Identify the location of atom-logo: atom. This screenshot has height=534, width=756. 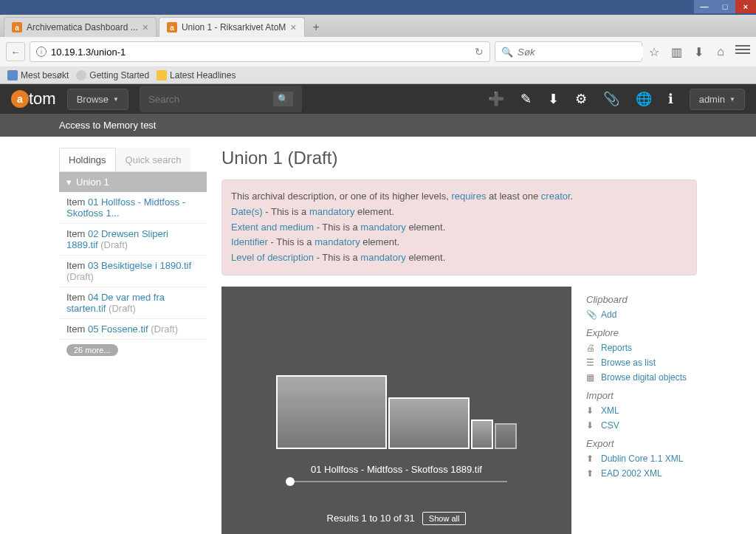
(34, 99).